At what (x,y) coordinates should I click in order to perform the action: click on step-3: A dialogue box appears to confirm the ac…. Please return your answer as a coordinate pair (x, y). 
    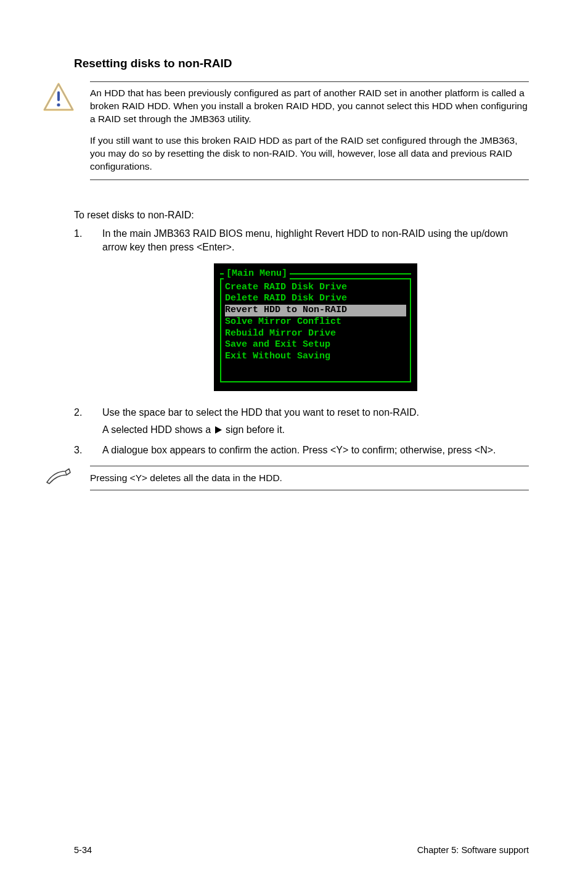
    Looking at the image, I should click on (301, 450).